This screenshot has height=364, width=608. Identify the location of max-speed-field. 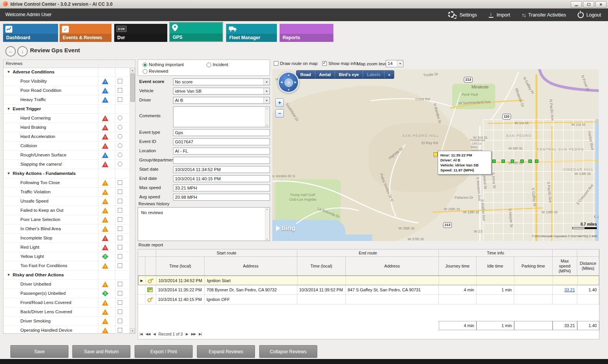
(222, 188).